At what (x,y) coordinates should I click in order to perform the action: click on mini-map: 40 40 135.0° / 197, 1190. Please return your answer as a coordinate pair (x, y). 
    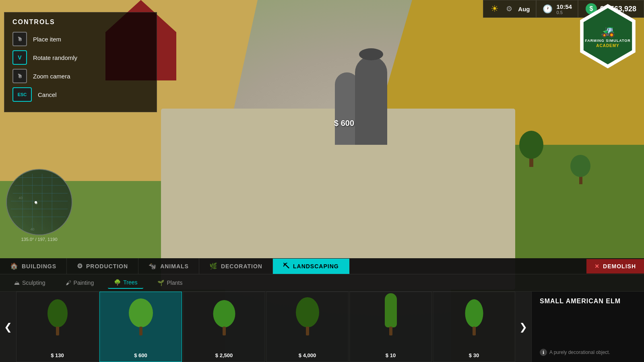
    Looking at the image, I should click on (39, 202).